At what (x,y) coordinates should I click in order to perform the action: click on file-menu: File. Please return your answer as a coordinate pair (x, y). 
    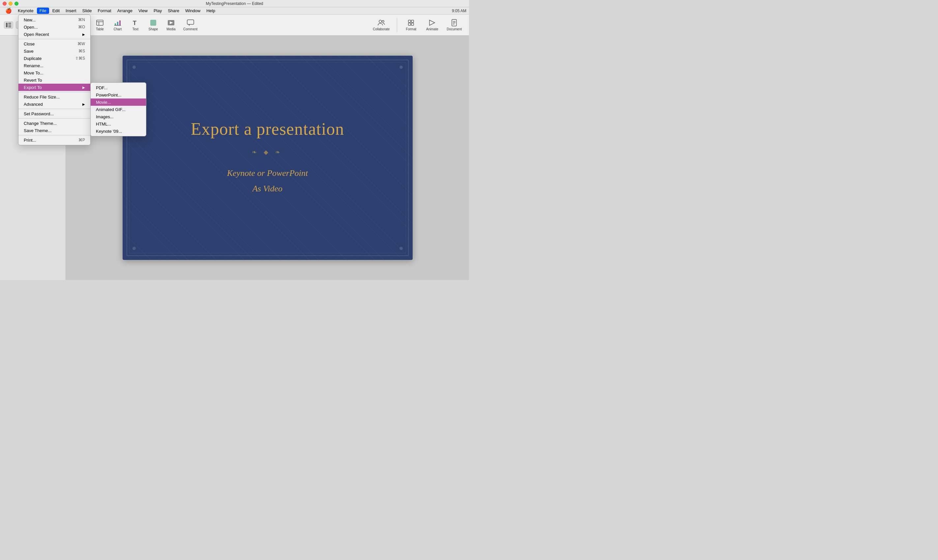
    Looking at the image, I should click on (43, 11).